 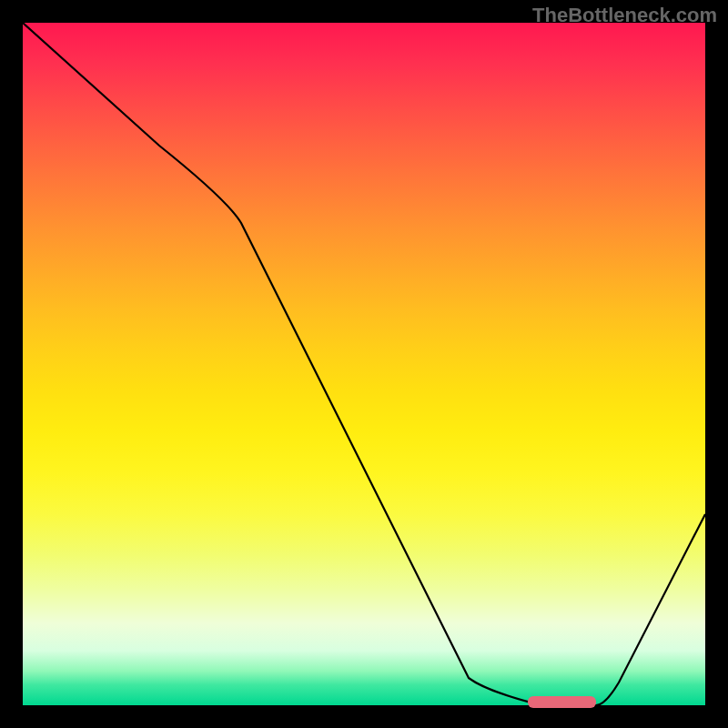 What do you see at coordinates (562, 703) in the screenshot?
I see `optimum-marker` at bounding box center [562, 703].